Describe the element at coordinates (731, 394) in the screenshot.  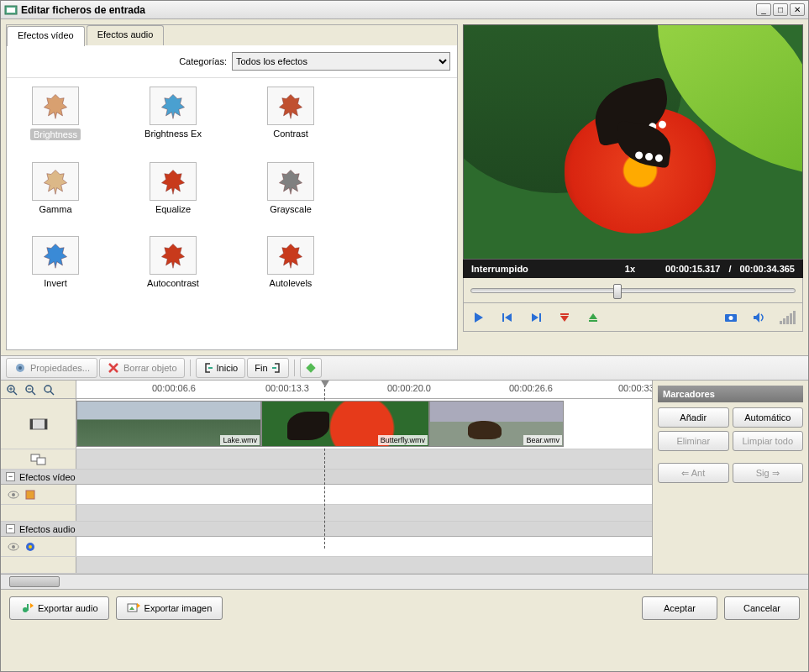
I see `markers-title: Marcadores` at that location.